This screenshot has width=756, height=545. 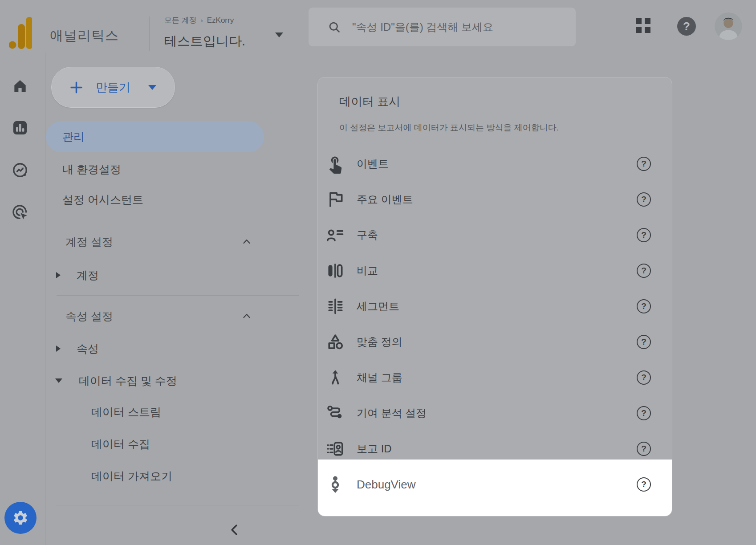 I want to click on card-row-debugview: DebugView ?, so click(x=495, y=484).